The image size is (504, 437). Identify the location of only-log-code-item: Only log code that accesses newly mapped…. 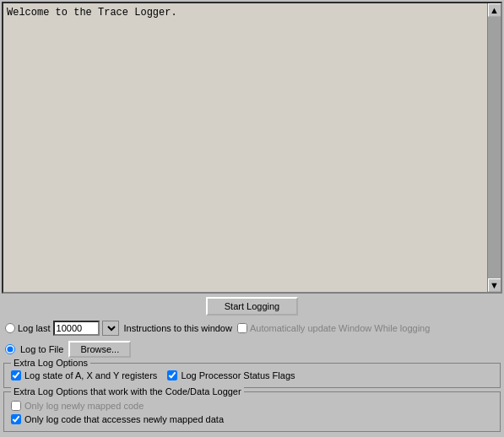
(252, 419).